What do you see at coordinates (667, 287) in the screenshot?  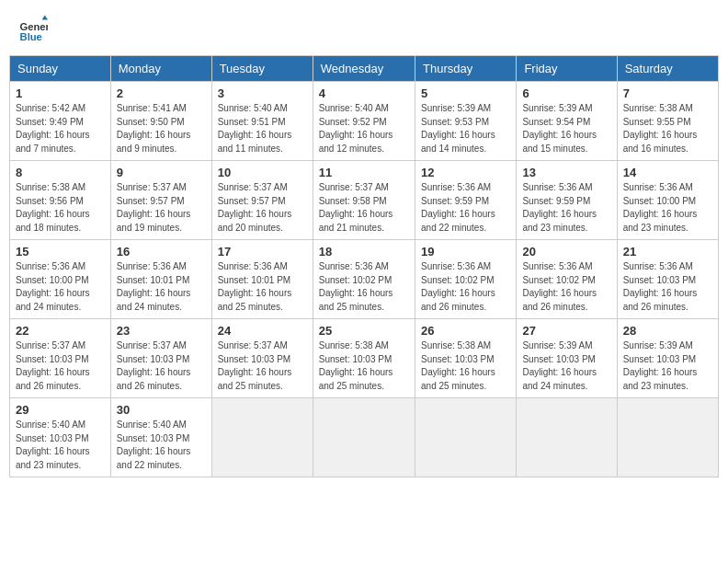 I see `day-info: Sunrise: 5:36 AM Sunset: 10:03 PM Daylig…` at bounding box center [667, 287].